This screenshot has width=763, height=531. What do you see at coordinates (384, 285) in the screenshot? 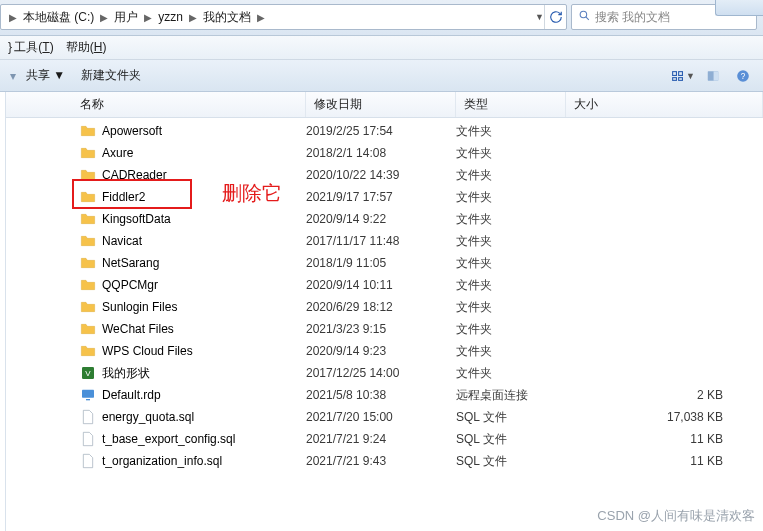
I see `table-row: QQPCMgr2020/9/14 10:11文件夹` at bounding box center [384, 285].